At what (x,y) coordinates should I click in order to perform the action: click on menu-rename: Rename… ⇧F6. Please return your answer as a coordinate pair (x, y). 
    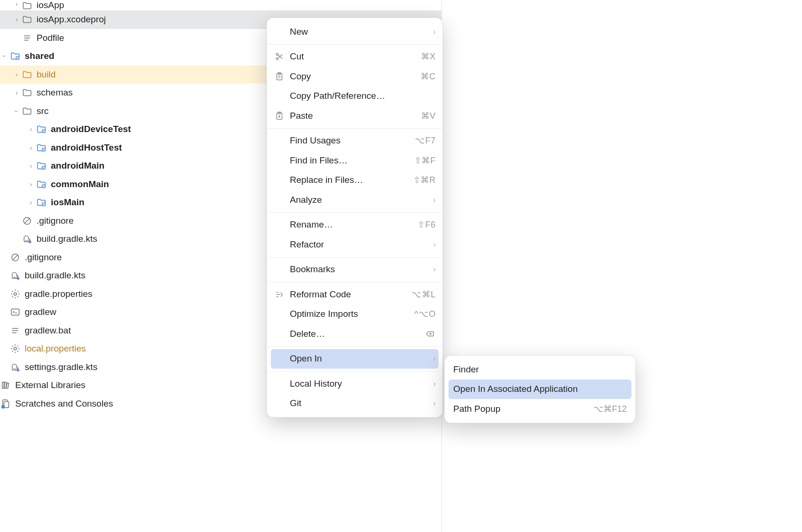
    Looking at the image, I should click on (354, 225).